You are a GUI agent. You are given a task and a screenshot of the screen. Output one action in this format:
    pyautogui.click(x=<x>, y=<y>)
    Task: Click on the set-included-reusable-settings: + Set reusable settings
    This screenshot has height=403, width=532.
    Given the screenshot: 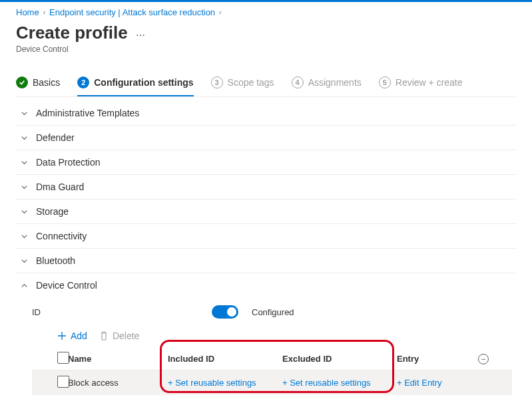 What is the action you would take?
    pyautogui.click(x=212, y=383)
    